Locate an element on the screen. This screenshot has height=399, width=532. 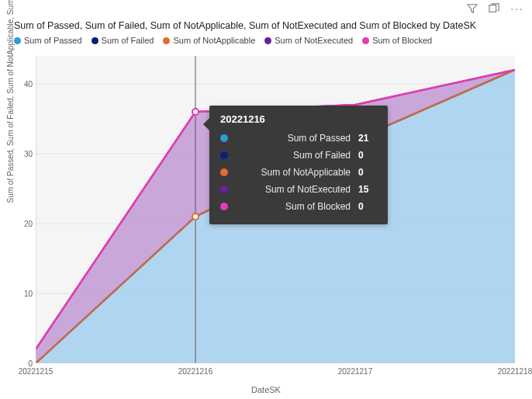
legend-label: Sum of NotExecuted is located at coordinates (313, 40).